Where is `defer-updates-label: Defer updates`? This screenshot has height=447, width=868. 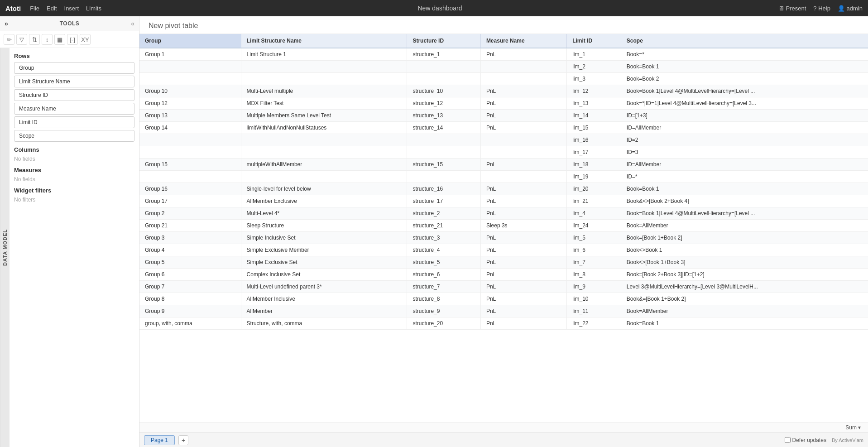
defer-updates-label: Defer updates is located at coordinates (806, 440).